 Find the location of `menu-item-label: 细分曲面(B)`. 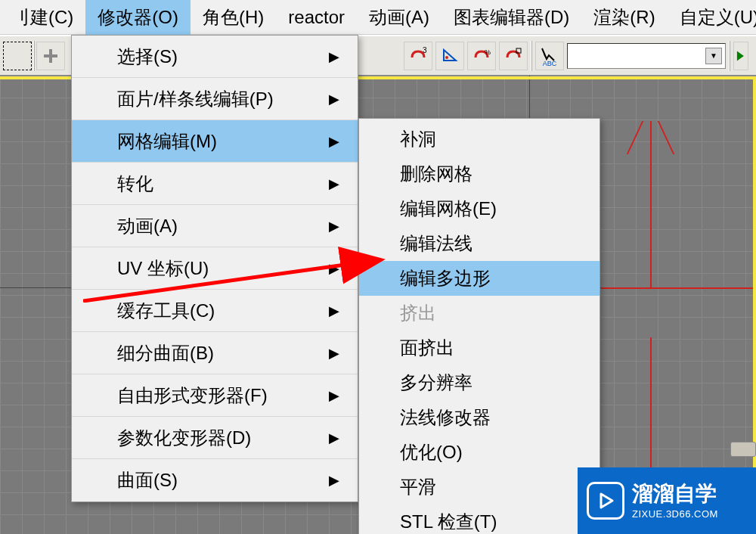

menu-item-label: 细分曲面(B) is located at coordinates (166, 353).